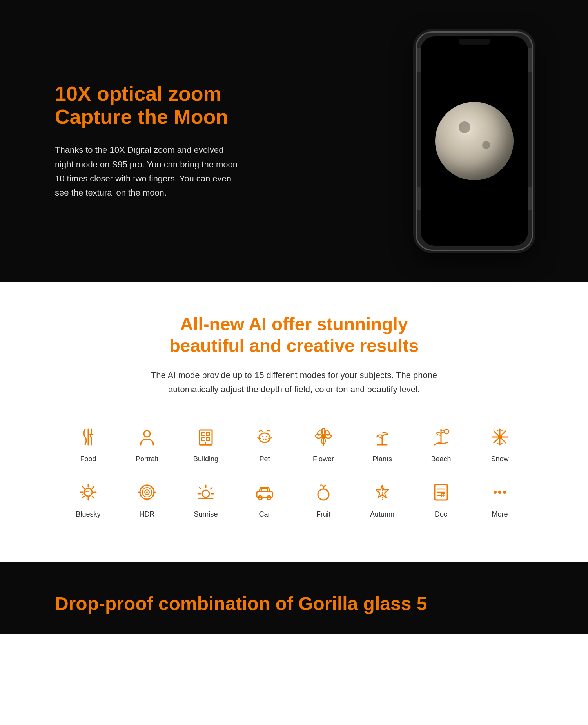 The height and width of the screenshot is (725, 588). Describe the element at coordinates (147, 502) in the screenshot. I see `ai-mode-hdr: HDR` at that location.